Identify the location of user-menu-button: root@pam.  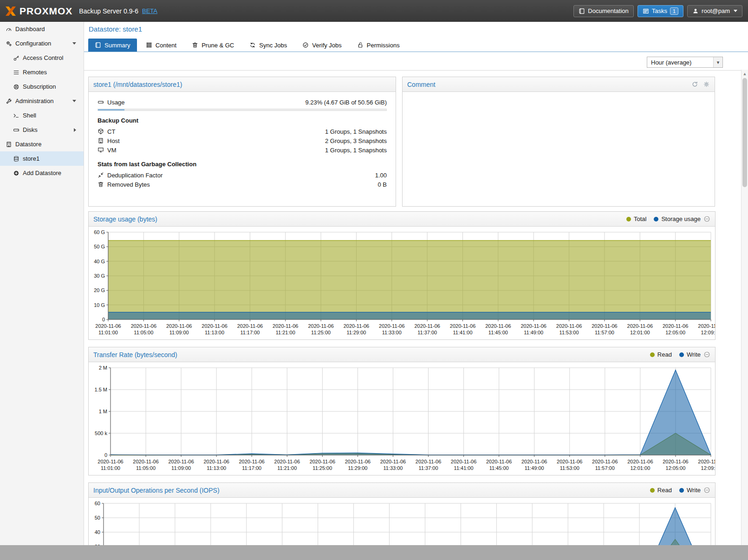
(715, 11).